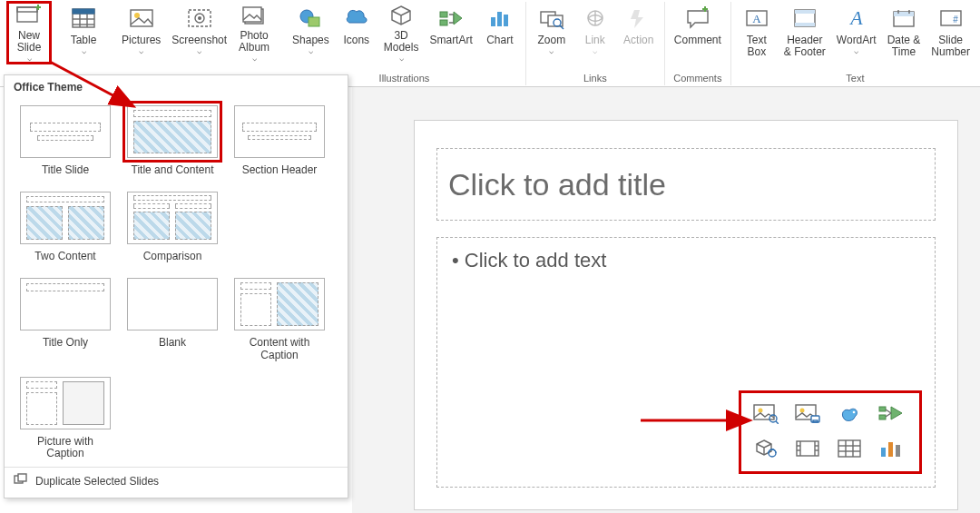 This screenshot has height=513, width=980. What do you see at coordinates (401, 33) in the screenshot?
I see `3d-models-button: 3D Models ⌵` at bounding box center [401, 33].